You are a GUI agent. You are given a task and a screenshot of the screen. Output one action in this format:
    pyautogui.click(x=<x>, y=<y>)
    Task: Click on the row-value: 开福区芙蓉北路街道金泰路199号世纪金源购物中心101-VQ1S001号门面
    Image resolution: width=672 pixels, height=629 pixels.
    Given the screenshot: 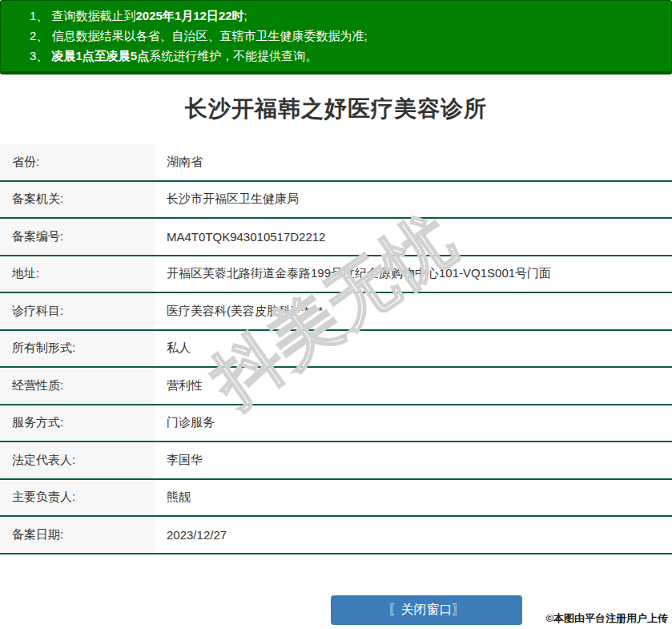 What is the action you would take?
    pyautogui.click(x=413, y=274)
    